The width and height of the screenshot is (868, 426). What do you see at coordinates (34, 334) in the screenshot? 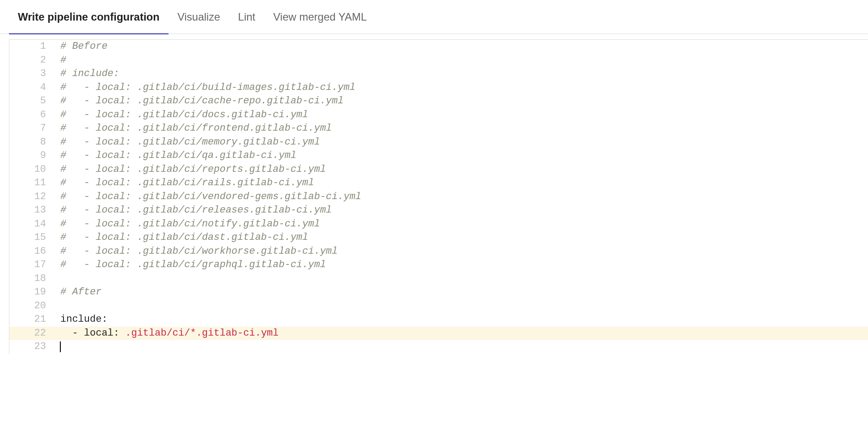
I see `line-number: 22` at bounding box center [34, 334].